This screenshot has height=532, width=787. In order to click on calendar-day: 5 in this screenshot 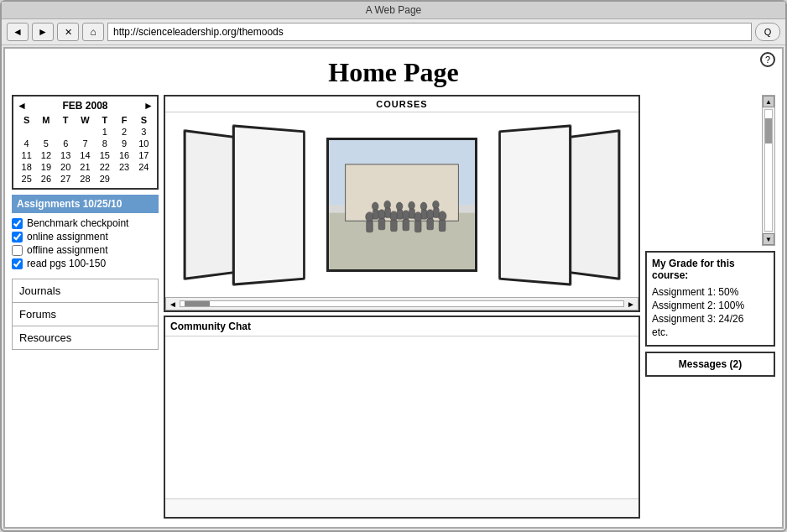, I will do `click(45, 143)`.